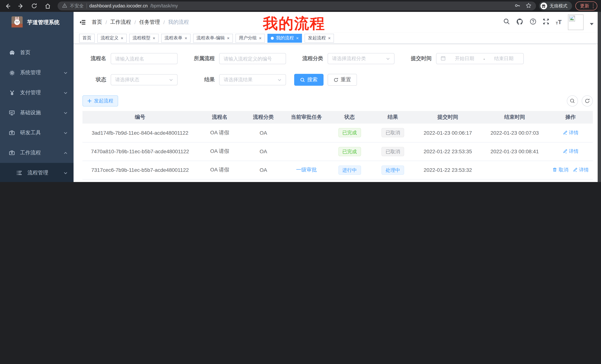 The width and height of the screenshot is (601, 364). I want to click on search-icon, so click(507, 22).